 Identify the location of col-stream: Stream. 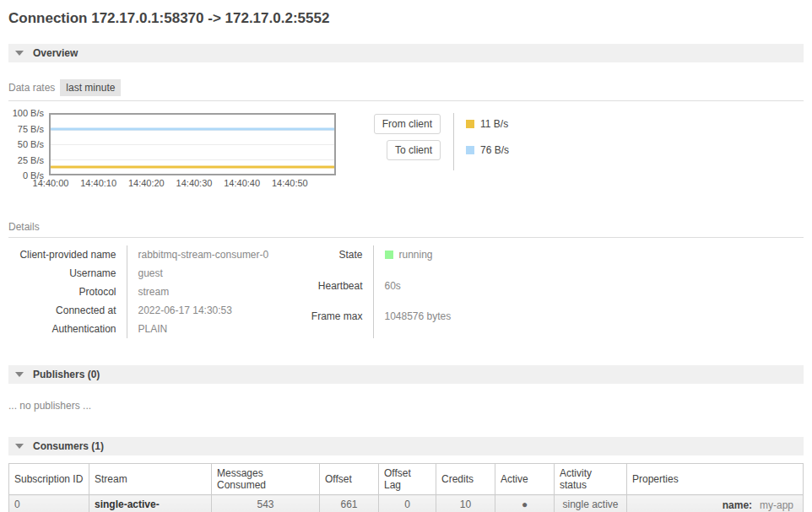
(150, 479).